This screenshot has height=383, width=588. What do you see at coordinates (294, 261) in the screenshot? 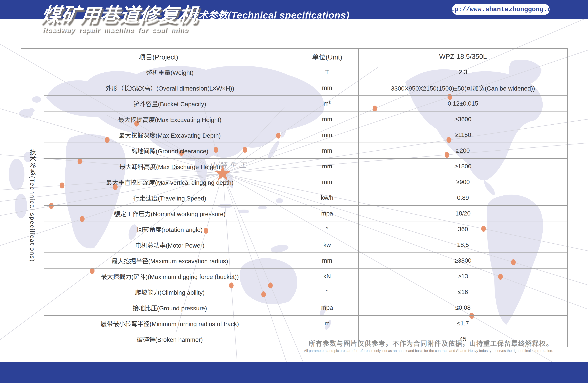
I see `table-row: 最大挖掘半径(Maximum excavation radius)mm≥3800` at bounding box center [294, 261].